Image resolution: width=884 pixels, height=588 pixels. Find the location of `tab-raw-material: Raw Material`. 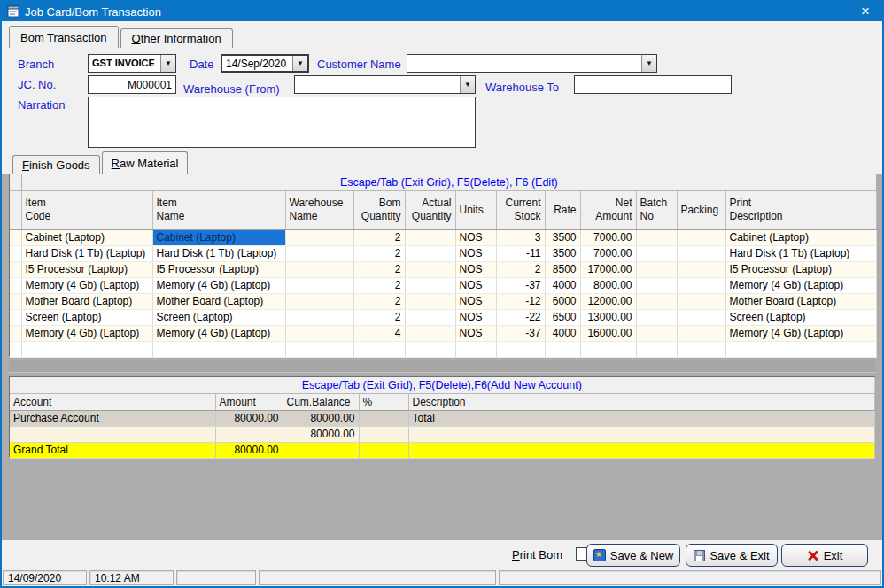

tab-raw-material: Raw Material is located at coordinates (145, 163).